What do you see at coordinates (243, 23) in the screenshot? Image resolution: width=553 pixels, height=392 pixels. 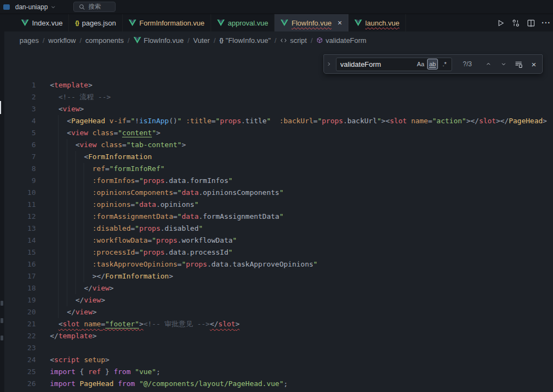 I see `editor-tab: approval.vue` at bounding box center [243, 23].